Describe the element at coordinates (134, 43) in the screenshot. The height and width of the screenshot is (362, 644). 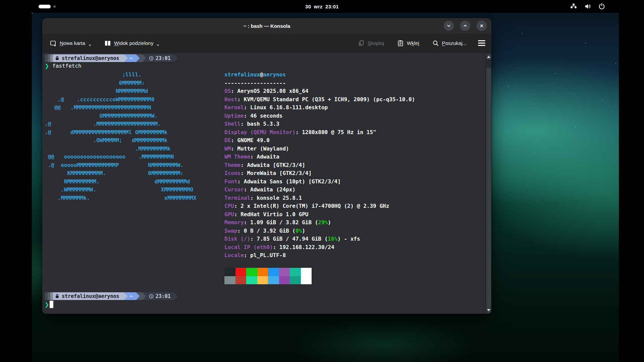
I see `split-view-label: Widok podzielony` at that location.